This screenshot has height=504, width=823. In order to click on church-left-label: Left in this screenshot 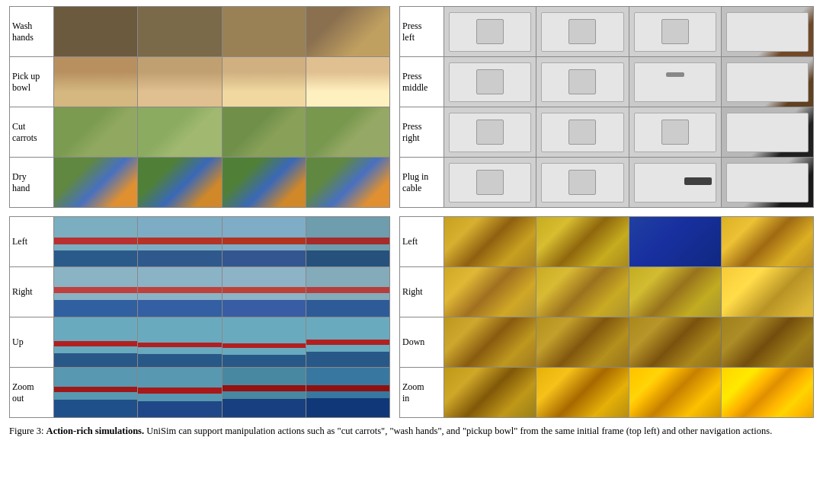, I will do `click(422, 242)`.